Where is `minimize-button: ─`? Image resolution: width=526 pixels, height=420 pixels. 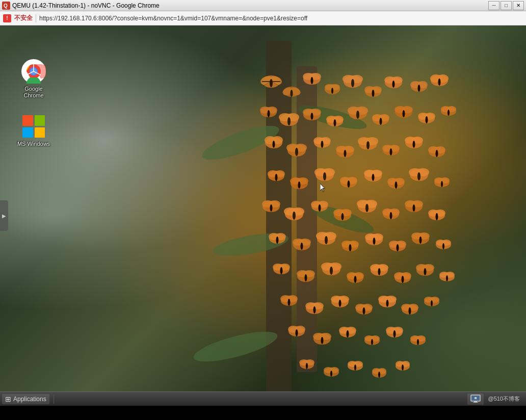
minimize-button: ─ is located at coordinates (494, 6).